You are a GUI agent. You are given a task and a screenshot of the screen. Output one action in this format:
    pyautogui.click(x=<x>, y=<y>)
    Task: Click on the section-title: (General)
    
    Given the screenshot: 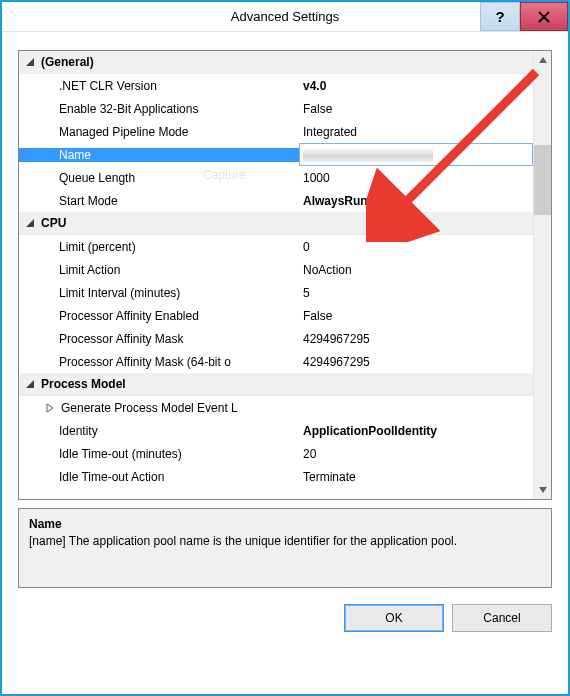 What is the action you would take?
    pyautogui.click(x=68, y=62)
    